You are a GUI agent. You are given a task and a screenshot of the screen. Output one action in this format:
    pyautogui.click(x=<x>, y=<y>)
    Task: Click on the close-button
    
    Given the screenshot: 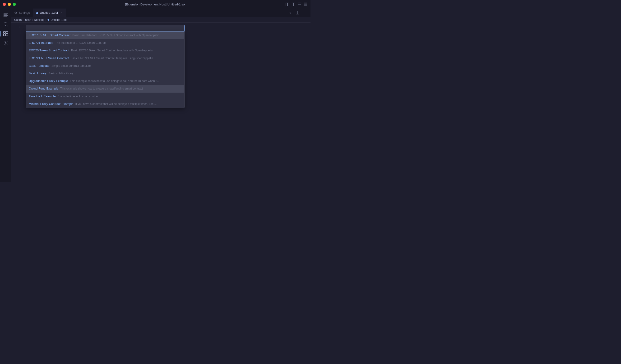 What is the action you would take?
    pyautogui.click(x=4, y=4)
    